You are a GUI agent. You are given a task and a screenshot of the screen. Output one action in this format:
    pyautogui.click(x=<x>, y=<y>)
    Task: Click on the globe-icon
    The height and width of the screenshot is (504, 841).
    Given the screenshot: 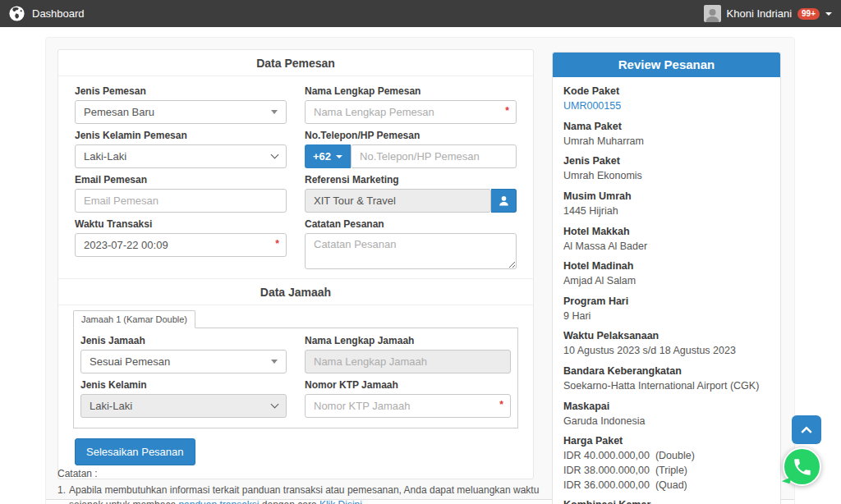 What is the action you would take?
    pyautogui.click(x=16, y=13)
    